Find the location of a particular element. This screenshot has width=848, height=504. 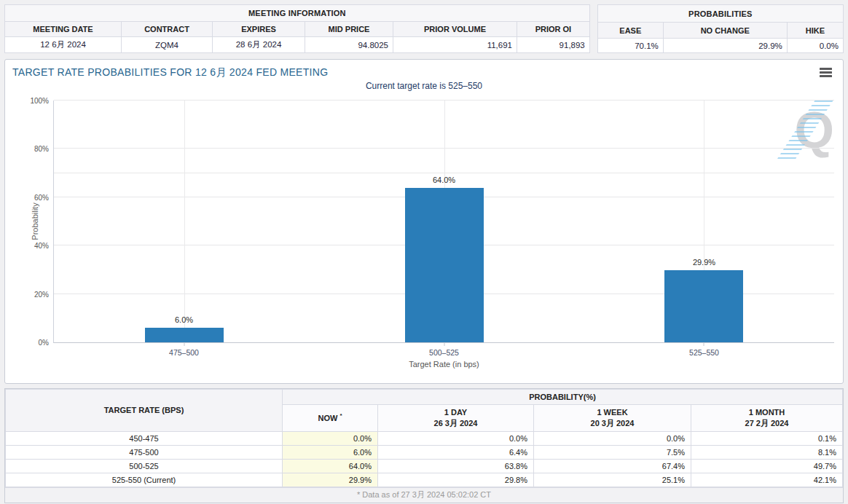

bar-label-525-550: 29.9% is located at coordinates (704, 262).